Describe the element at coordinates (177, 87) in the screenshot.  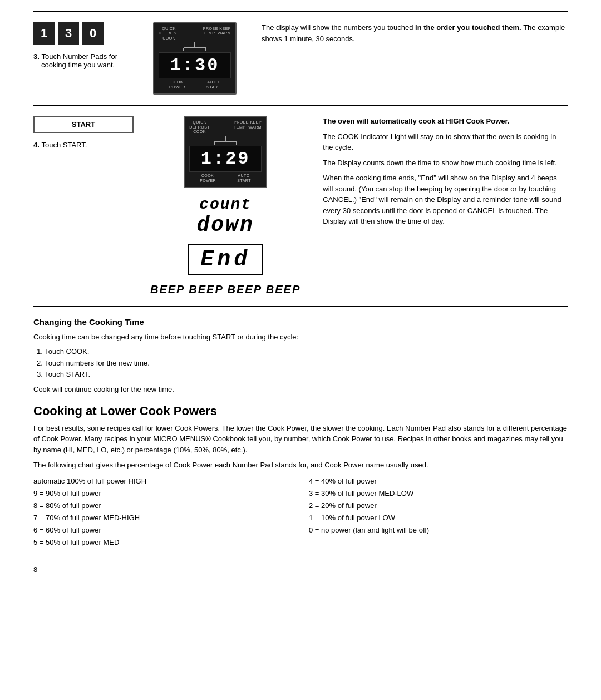
I see `oven-power-bottom: POWER` at that location.